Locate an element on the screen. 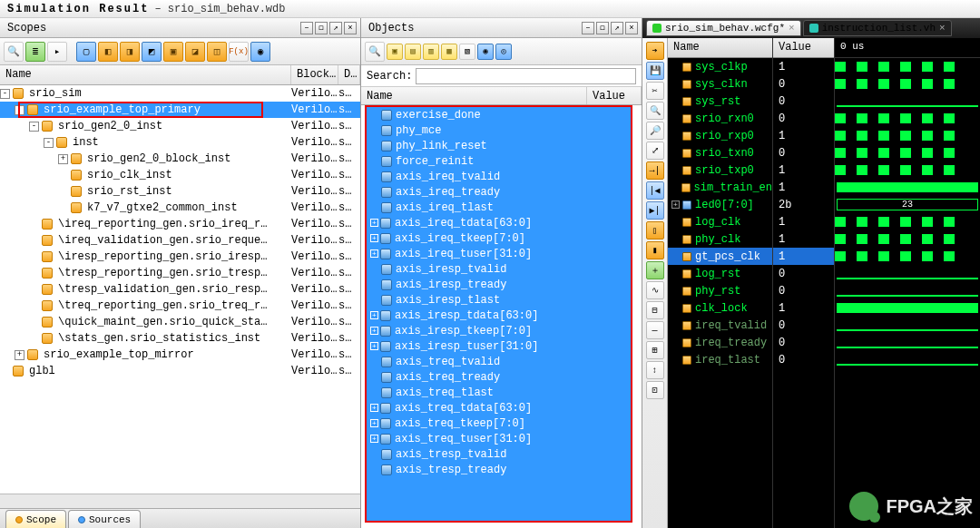 The image size is (980, 528). signal-row: srio_rxn0 is located at coordinates (720, 118).